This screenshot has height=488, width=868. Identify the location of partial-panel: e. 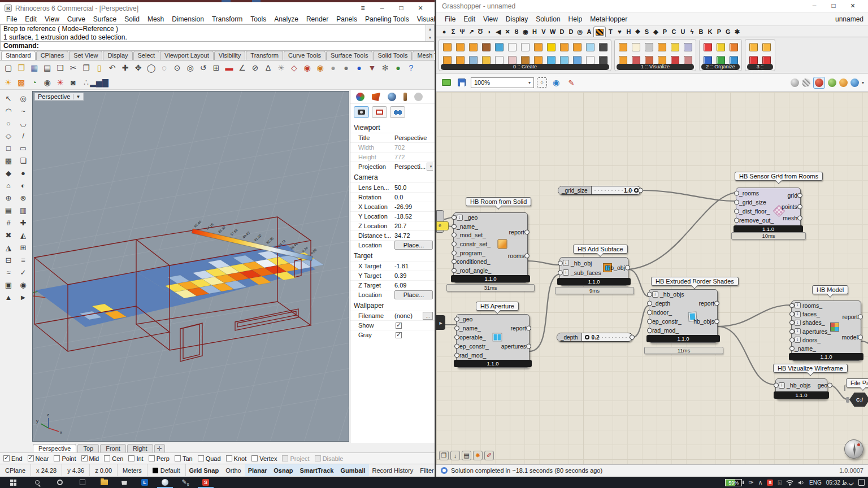
(442, 226).